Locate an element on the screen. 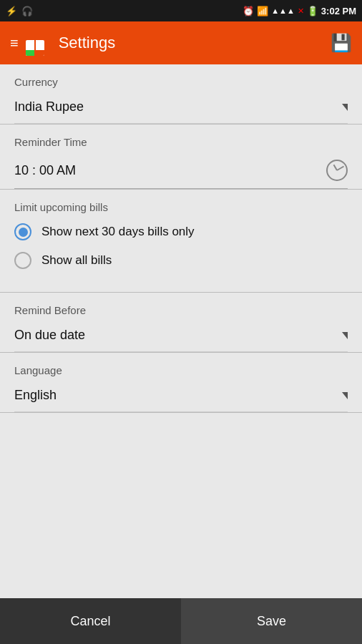 The image size is (362, 644). language-section: Language English is located at coordinates (181, 382).